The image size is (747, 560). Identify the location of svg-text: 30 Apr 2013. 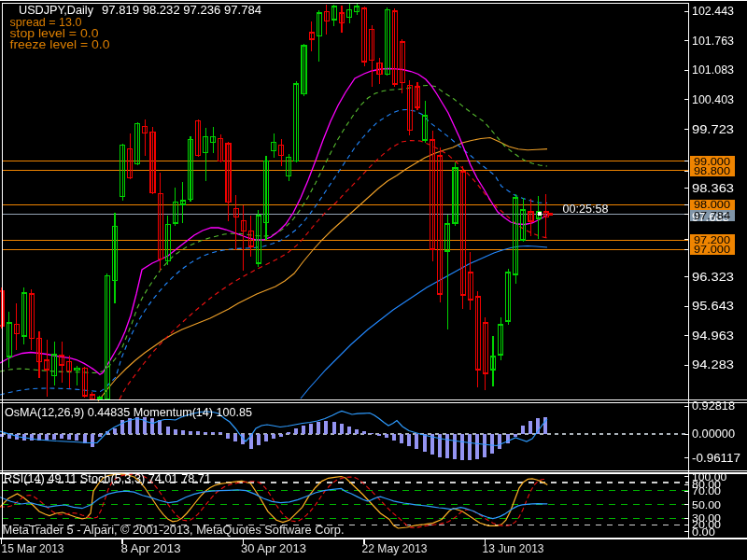
(274, 549).